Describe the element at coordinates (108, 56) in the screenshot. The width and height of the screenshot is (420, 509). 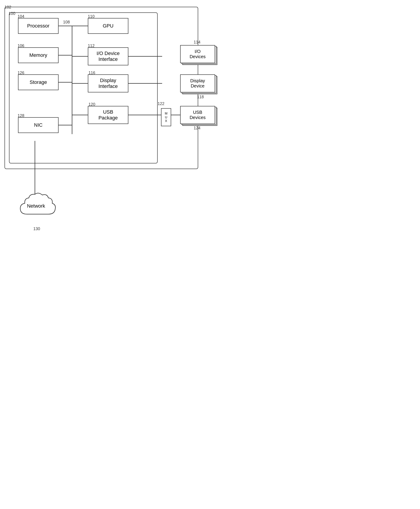
I see `io-interface-label: I/O DeviceInterface` at that location.